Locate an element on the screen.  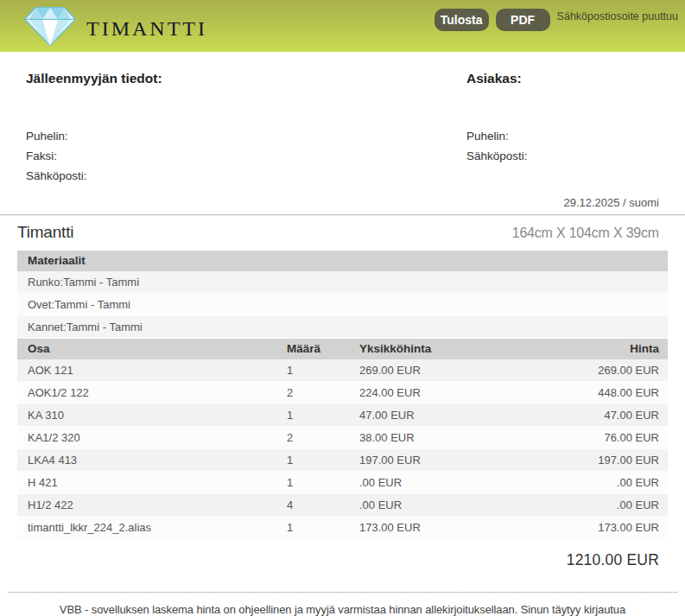
material-row: Runko:Tammi - Tammi is located at coordinates (342, 283).